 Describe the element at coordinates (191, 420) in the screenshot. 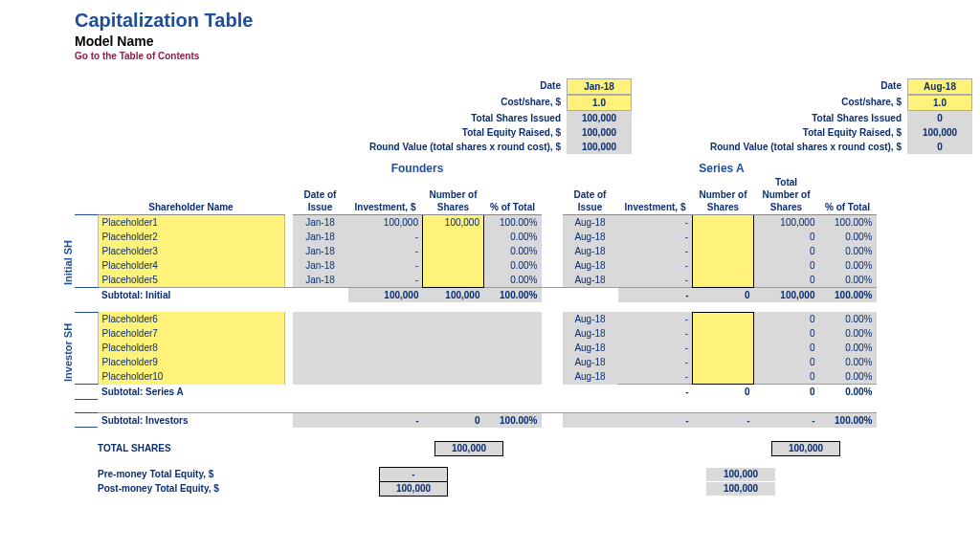

I see `subtotal-label: Subtotal: Investors` at that location.